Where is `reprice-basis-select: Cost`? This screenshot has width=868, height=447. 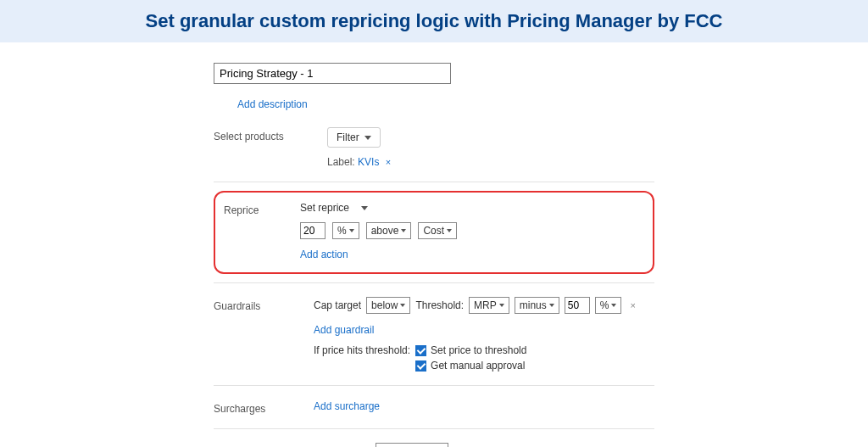 reprice-basis-select: Cost is located at coordinates (437, 231).